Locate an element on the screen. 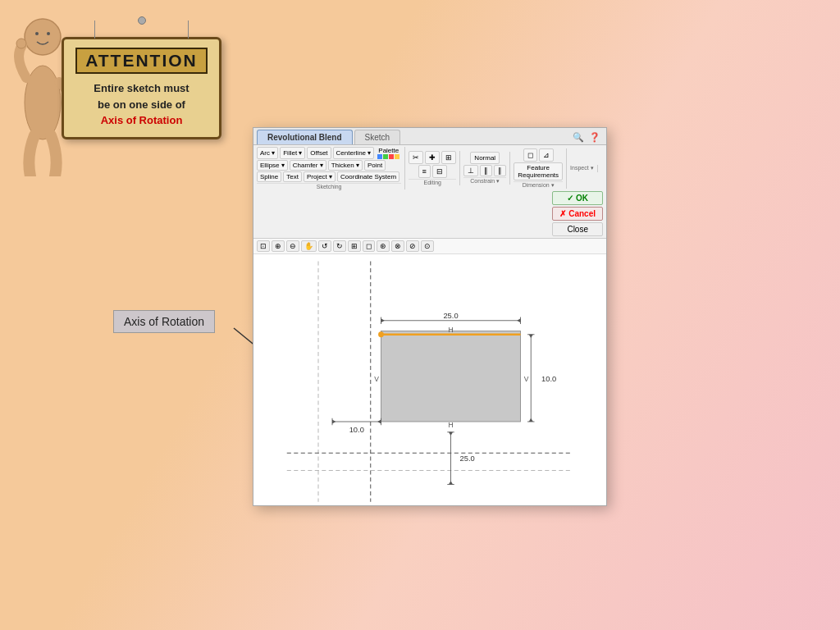 The image size is (840, 630). view-btn7: ⊘ is located at coordinates (413, 246).